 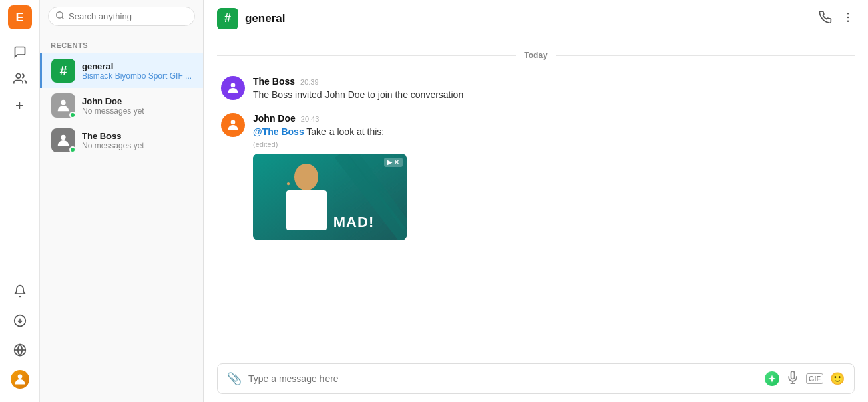 I want to click on input-box: 📎 GIF 🙂, so click(x=535, y=379).